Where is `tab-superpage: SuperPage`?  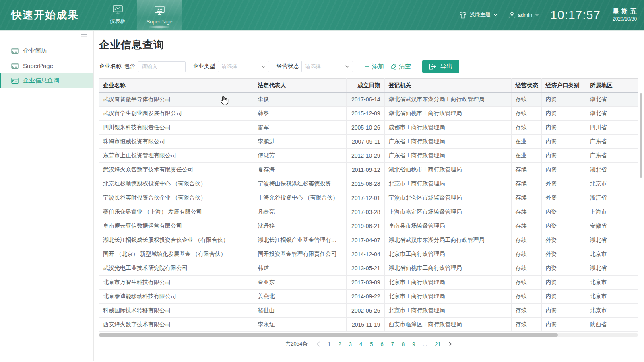 tab-superpage: SuperPage is located at coordinates (159, 15).